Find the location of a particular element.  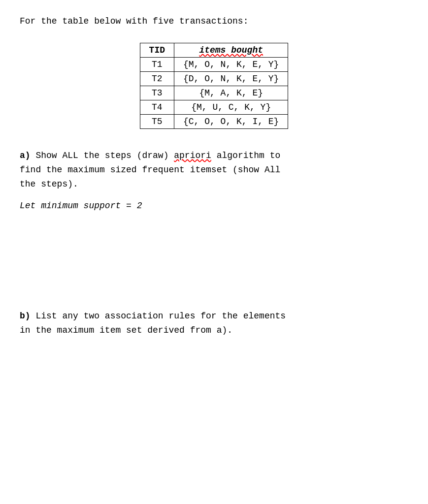

table-row: T3{M, A, K, E} is located at coordinates (214, 94).